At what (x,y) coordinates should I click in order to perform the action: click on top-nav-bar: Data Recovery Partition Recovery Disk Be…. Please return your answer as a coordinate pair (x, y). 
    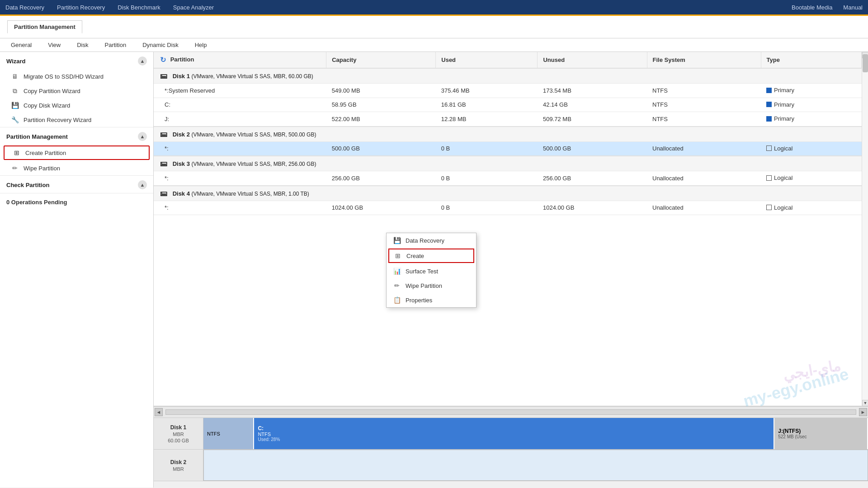
    Looking at the image, I should click on (434, 7).